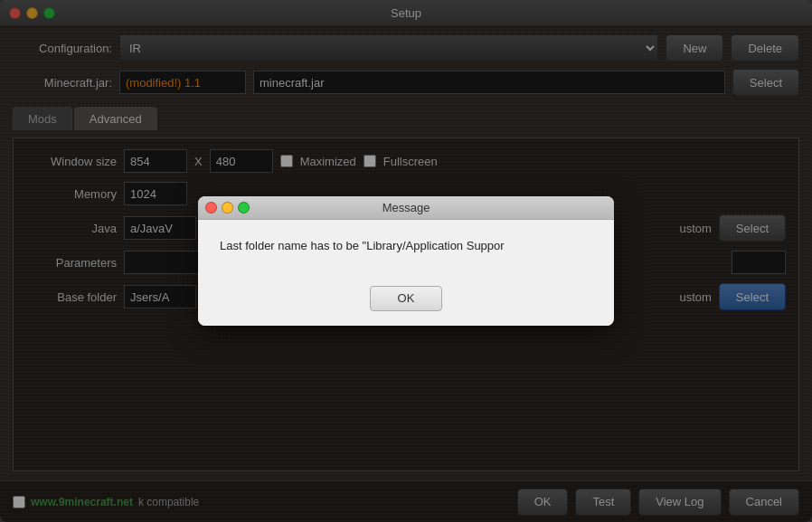 This screenshot has width=812, height=522. Describe the element at coordinates (228, 208) in the screenshot. I see `modal-min-button` at that location.